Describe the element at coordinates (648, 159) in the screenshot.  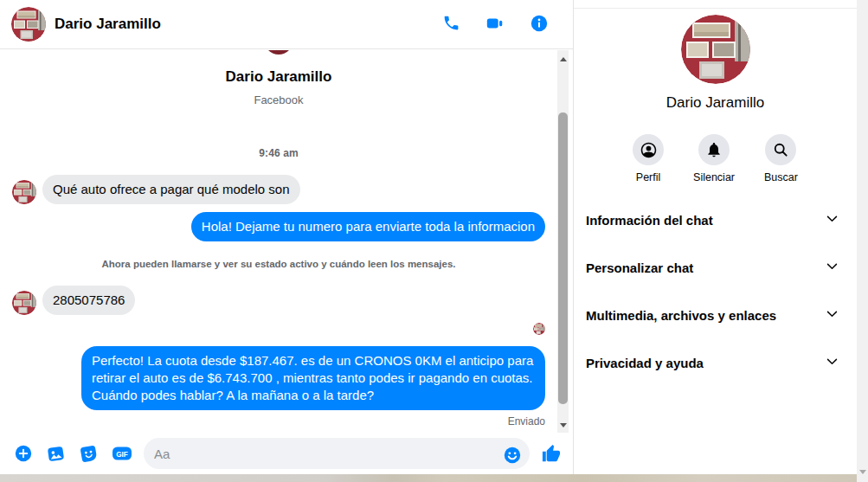
I see `profile-action-button: Perfil` at that location.